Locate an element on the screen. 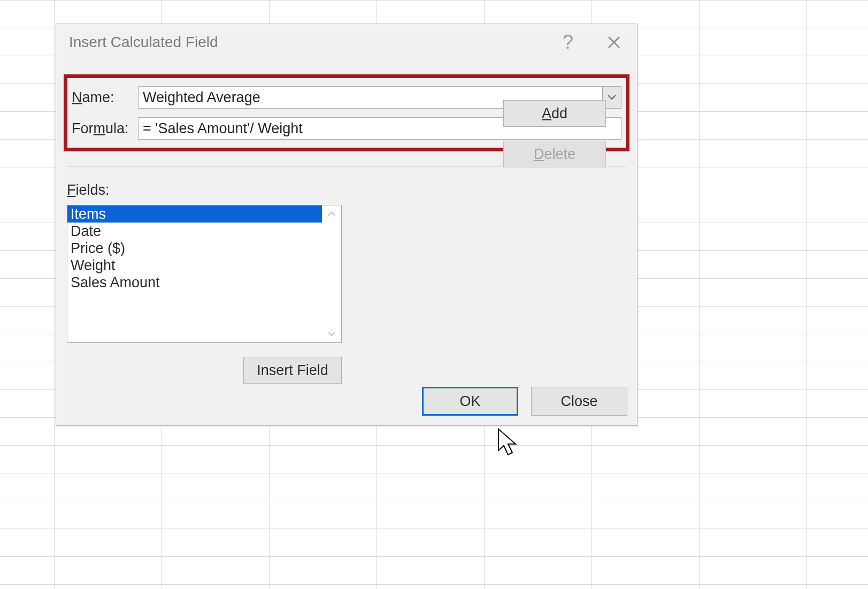 This screenshot has height=589, width=868. scroll-up-icon is located at coordinates (332, 214).